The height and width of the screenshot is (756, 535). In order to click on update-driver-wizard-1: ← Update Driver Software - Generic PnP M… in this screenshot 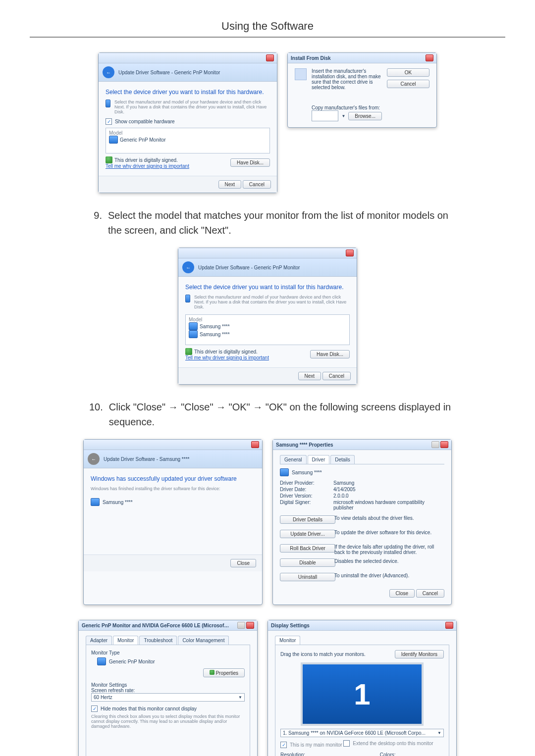, I will do `click(188, 123)`.